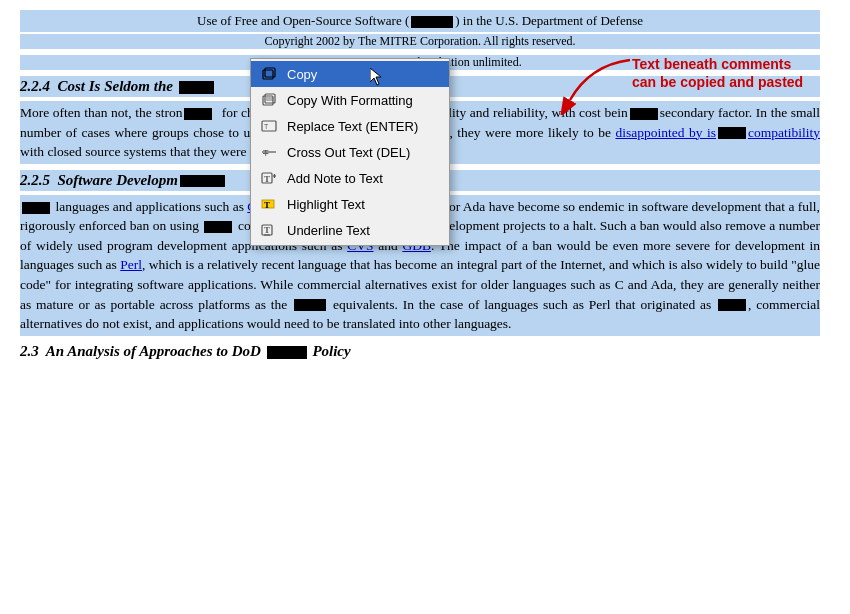 The width and height of the screenshot is (850, 614). Describe the element at coordinates (600, 85) in the screenshot. I see `annotation-arrow` at that location.